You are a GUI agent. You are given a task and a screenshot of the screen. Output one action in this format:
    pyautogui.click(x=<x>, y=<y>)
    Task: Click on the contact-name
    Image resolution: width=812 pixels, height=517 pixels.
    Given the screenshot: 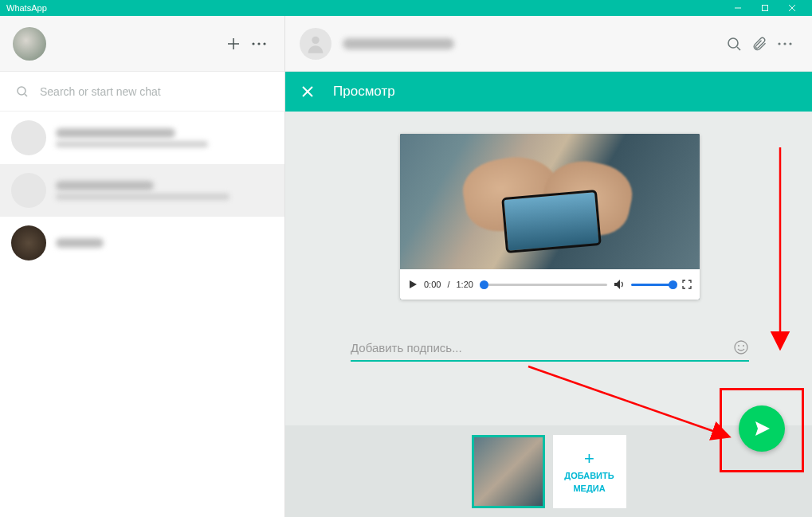 What is the action you would take?
    pyautogui.click(x=398, y=44)
    